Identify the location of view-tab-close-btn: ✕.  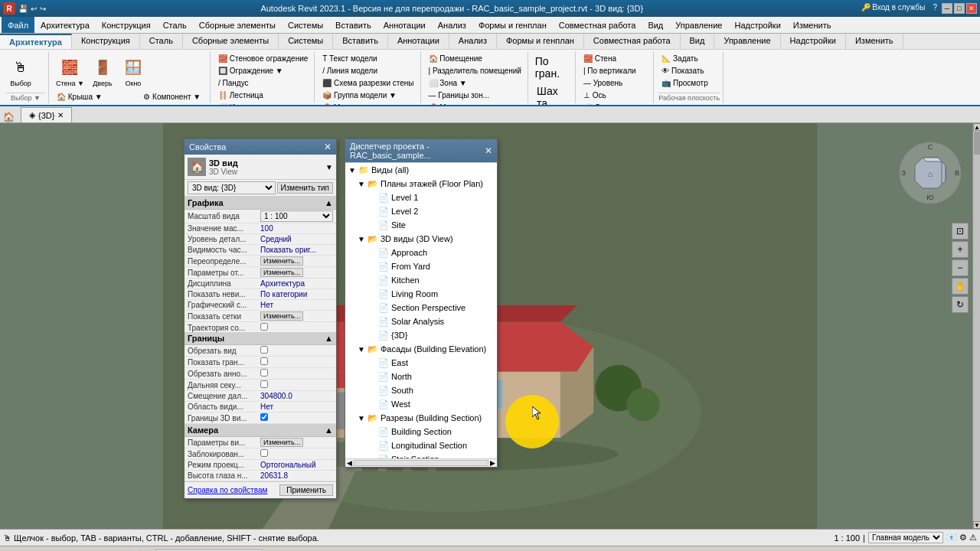
(60, 115).